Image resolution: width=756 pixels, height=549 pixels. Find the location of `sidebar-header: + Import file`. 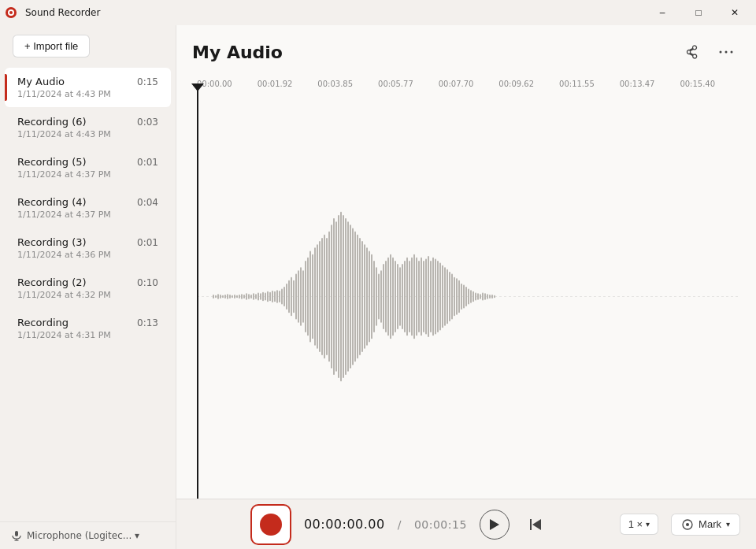

sidebar-header: + Import file is located at coordinates (88, 46).